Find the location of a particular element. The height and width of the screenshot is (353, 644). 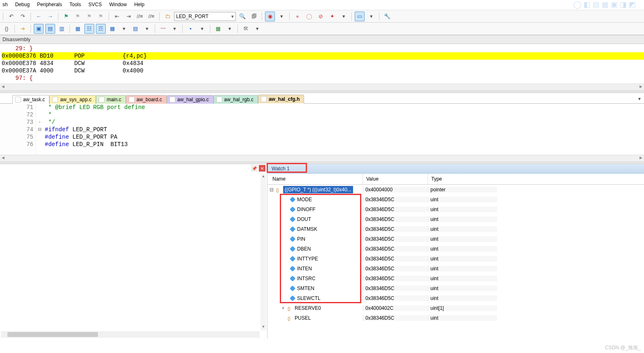

watch-row: SMTEN0x38346D5Cuint is located at coordinates (456, 288).